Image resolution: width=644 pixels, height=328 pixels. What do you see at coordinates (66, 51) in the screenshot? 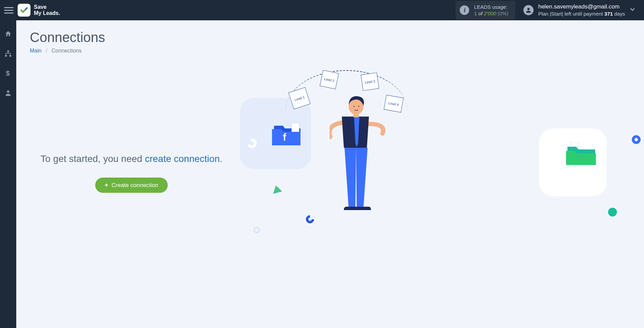
I see `breadcrumb-current: Connections` at bounding box center [66, 51].